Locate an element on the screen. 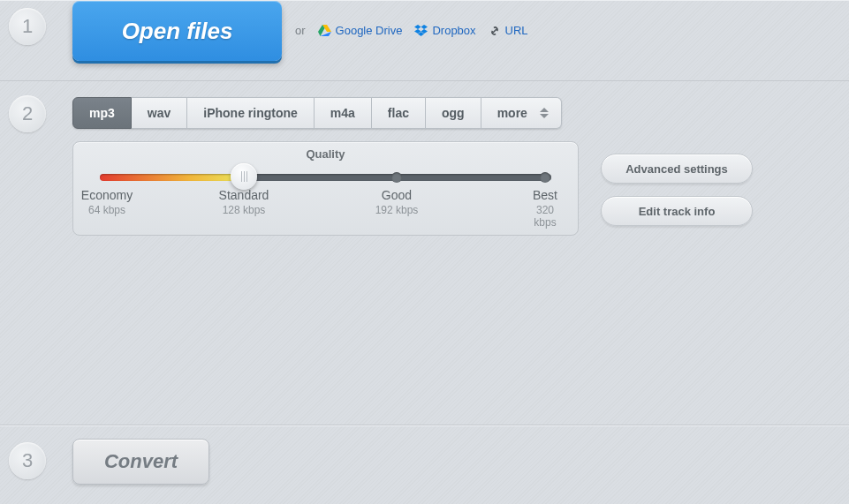 This screenshot has height=504, width=849. slider-stop-best is located at coordinates (545, 177).